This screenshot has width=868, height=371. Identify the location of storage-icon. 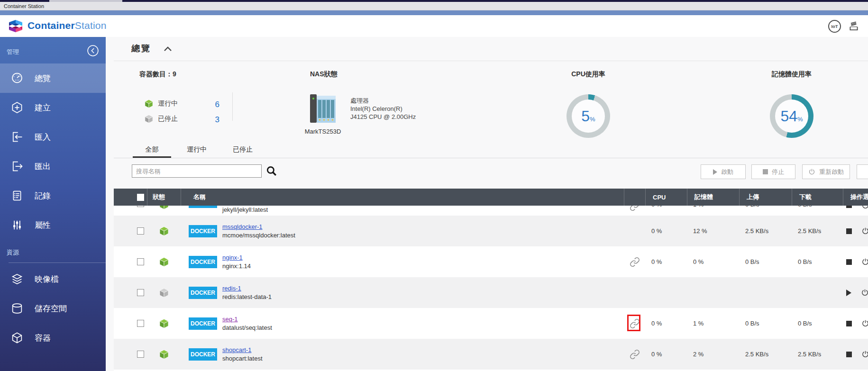
(17, 308).